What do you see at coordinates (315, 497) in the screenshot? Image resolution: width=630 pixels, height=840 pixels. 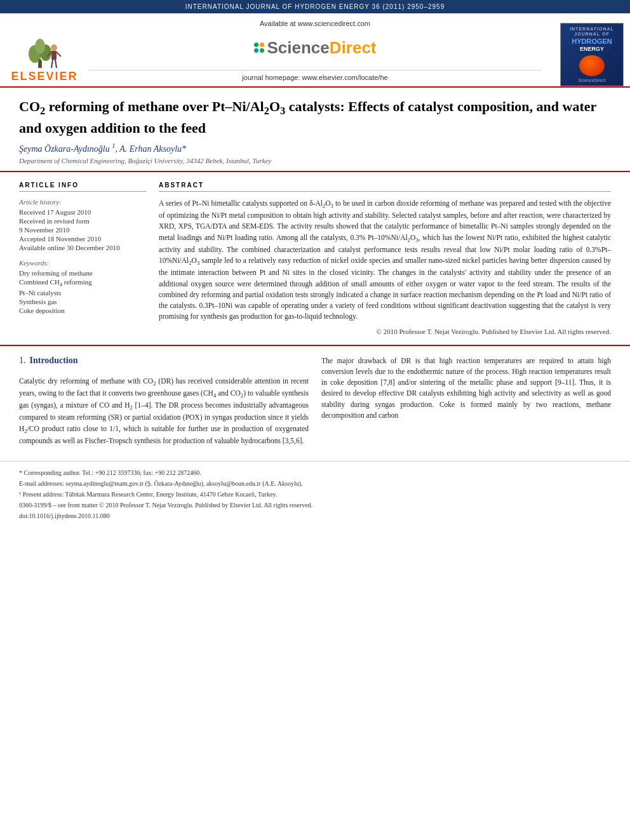 I see `footnotes: * Corresponding author. Tel.: +90 212 35…` at bounding box center [315, 497].